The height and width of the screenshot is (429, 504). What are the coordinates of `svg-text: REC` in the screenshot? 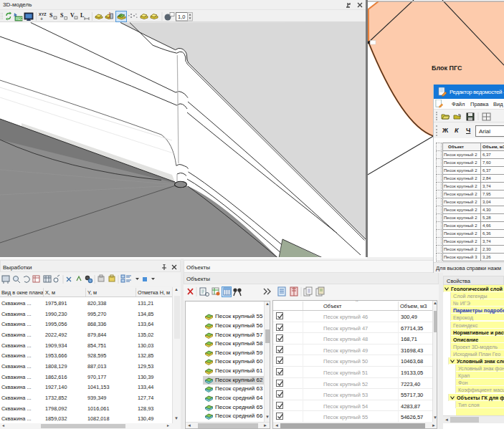 It's located at (19, 19).